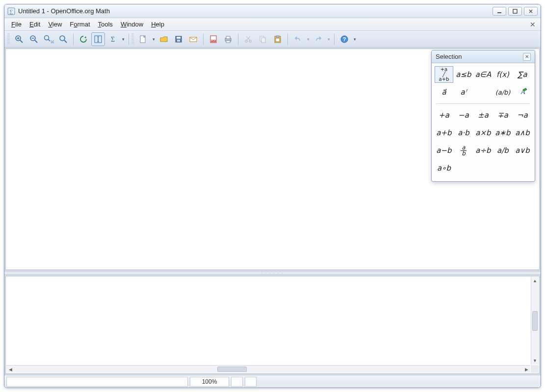  Describe the element at coordinates (79, 24) in the screenshot. I see `menu-format: Format` at that location.